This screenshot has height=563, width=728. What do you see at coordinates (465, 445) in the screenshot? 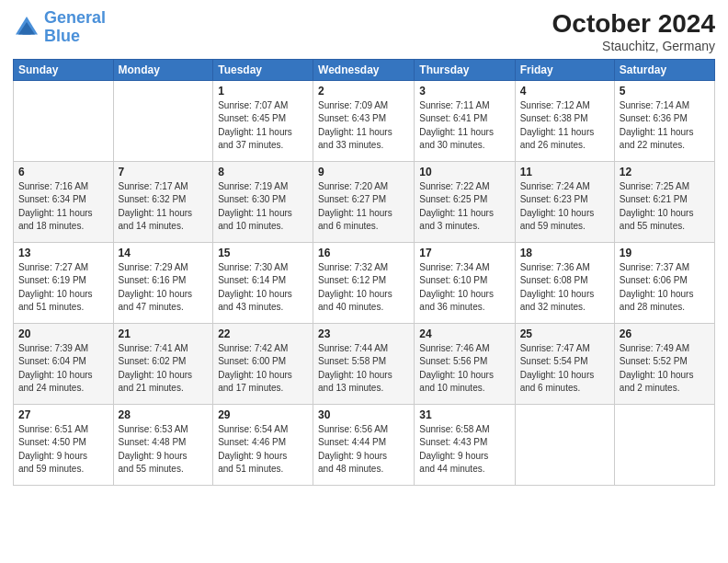
I see `day-cell: 31Sunrise: 6:58 AM Sunset: 4:43 PM Dayli…` at bounding box center [465, 445].